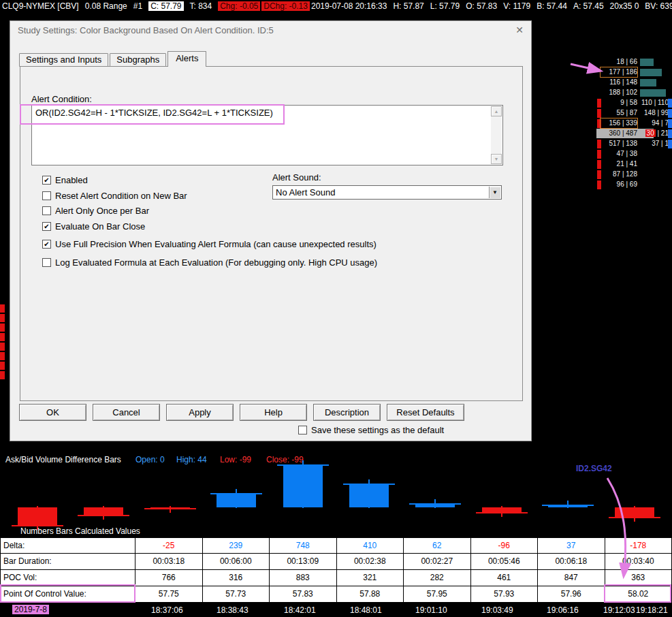  What do you see at coordinates (371, 430) in the screenshot?
I see `save-default-checkbox: Save these settings as the default` at bounding box center [371, 430].